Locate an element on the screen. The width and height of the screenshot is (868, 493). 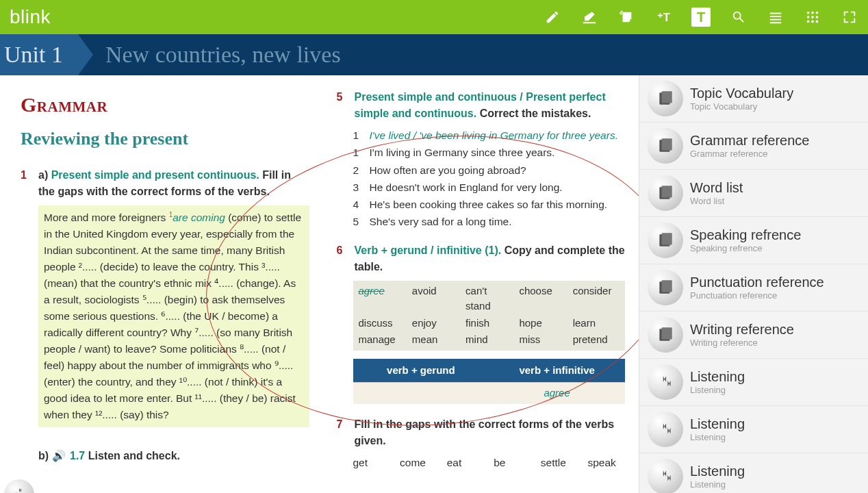
sidebar-item-title: Punctuation reference is located at coordinates (757, 282).